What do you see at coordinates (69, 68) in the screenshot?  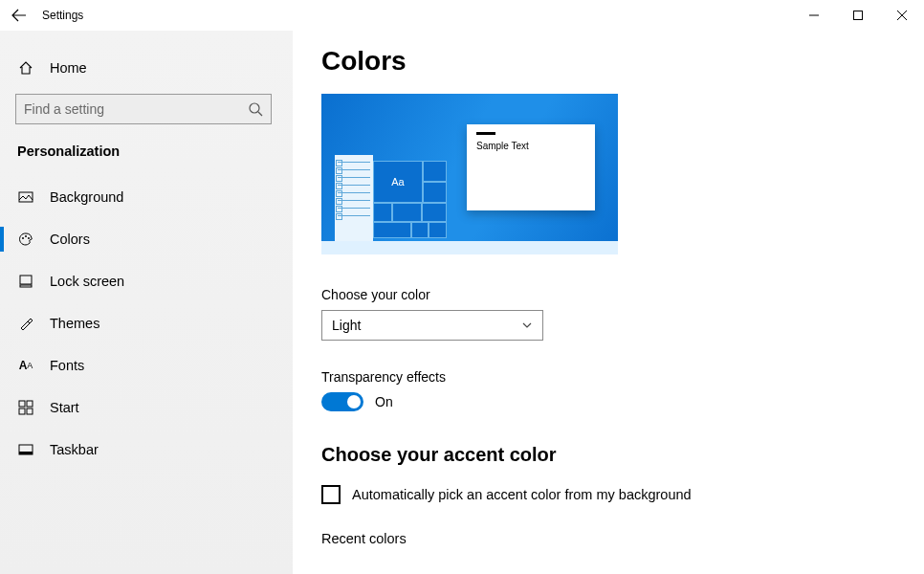 I see `sidebar-home-label: Home` at bounding box center [69, 68].